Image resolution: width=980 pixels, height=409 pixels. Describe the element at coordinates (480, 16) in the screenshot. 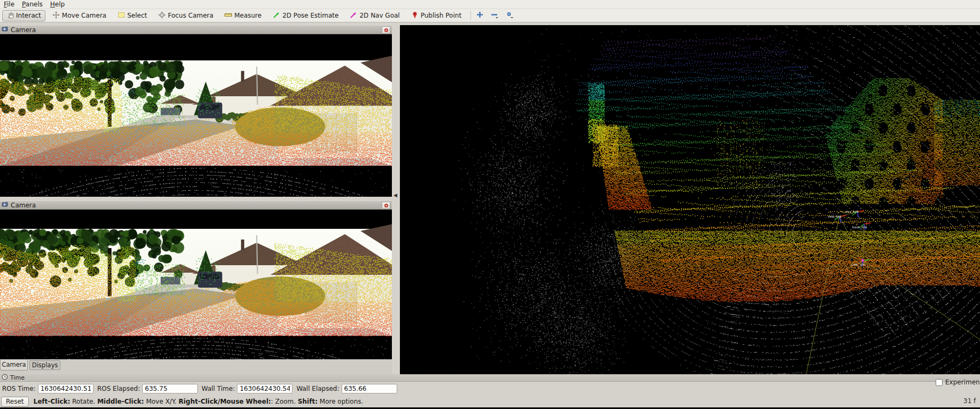

I see `add-tool-plus-button` at that location.